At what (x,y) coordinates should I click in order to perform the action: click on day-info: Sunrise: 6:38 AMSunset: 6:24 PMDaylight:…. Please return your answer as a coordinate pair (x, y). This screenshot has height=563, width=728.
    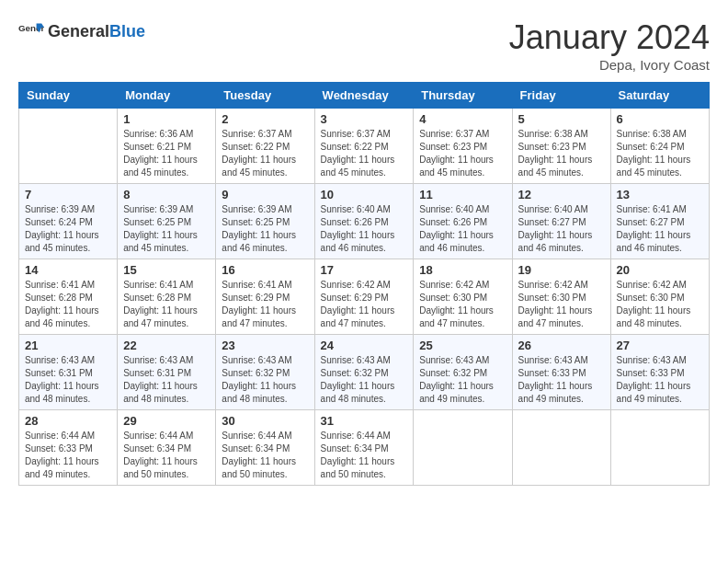
    Looking at the image, I should click on (660, 154).